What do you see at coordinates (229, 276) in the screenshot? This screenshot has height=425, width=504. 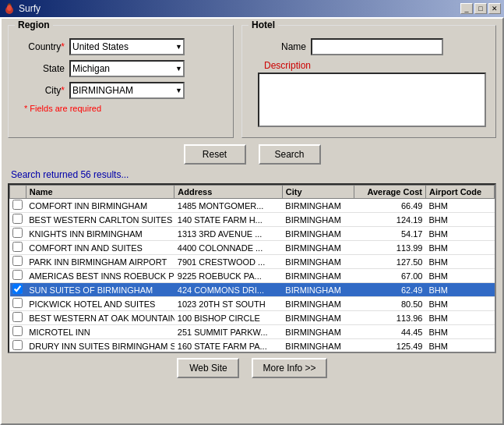 I see `row-address: 9225 ROEBUCK PA...` at bounding box center [229, 276].